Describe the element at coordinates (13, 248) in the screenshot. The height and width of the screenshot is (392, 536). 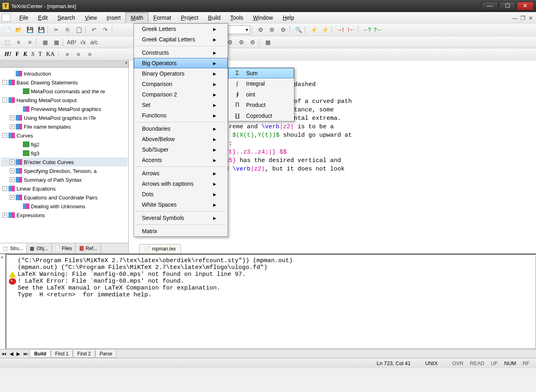
I see `sidebar-tab-stru: ⬚Stru...` at that location.